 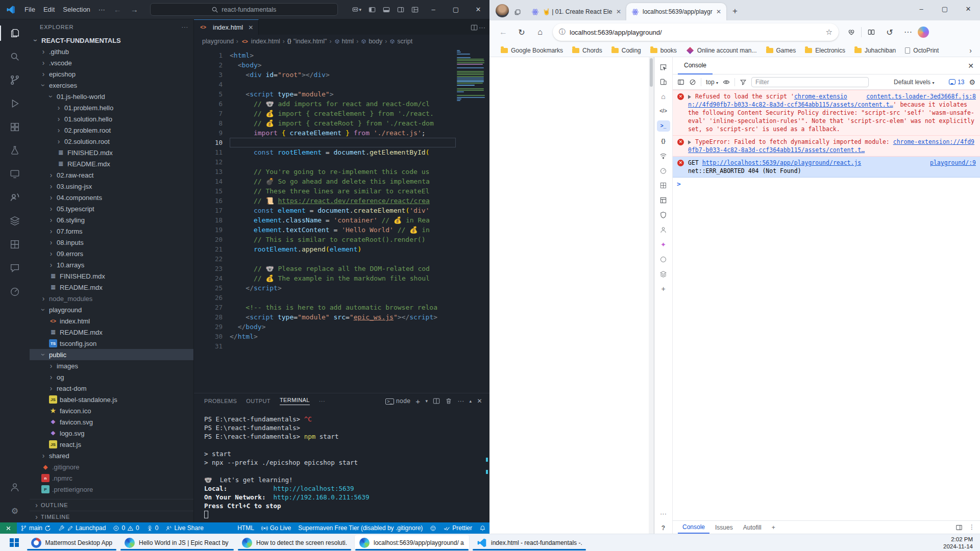 What do you see at coordinates (774, 528) in the screenshot?
I see `drawer-add-tab: +` at bounding box center [774, 528].